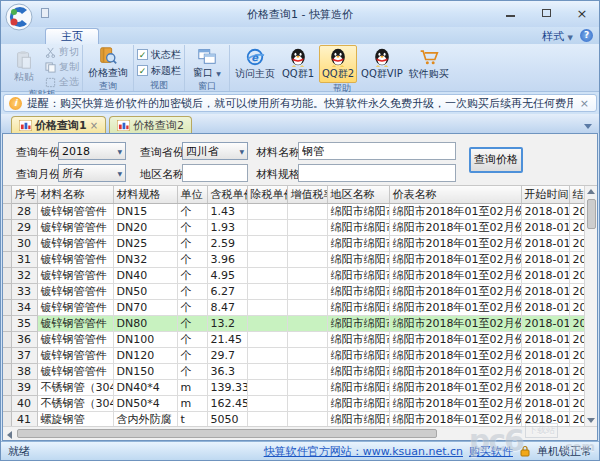  What do you see at coordinates (496, 160) in the screenshot?
I see `query-price-button: 查询价格` at bounding box center [496, 160].